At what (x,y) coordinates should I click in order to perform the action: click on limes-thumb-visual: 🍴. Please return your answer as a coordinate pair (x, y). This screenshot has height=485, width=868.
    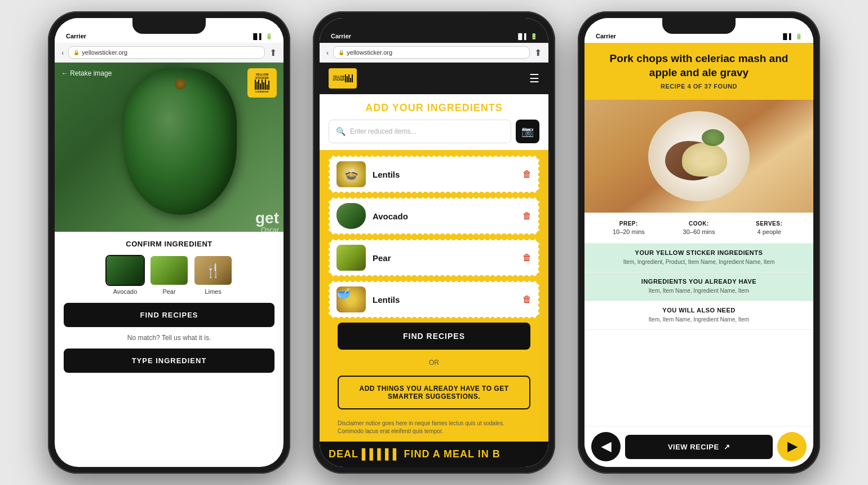
    Looking at the image, I should click on (213, 271).